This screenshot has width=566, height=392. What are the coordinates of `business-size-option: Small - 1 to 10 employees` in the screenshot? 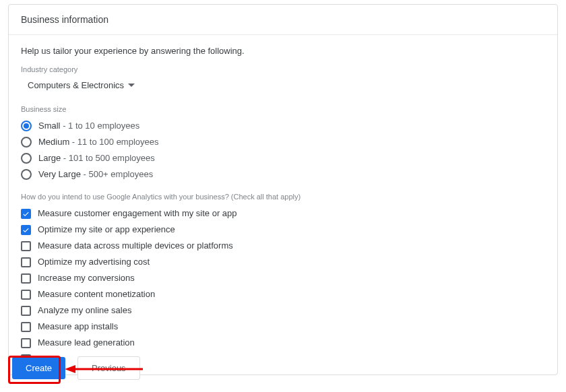 It's located at (283, 126).